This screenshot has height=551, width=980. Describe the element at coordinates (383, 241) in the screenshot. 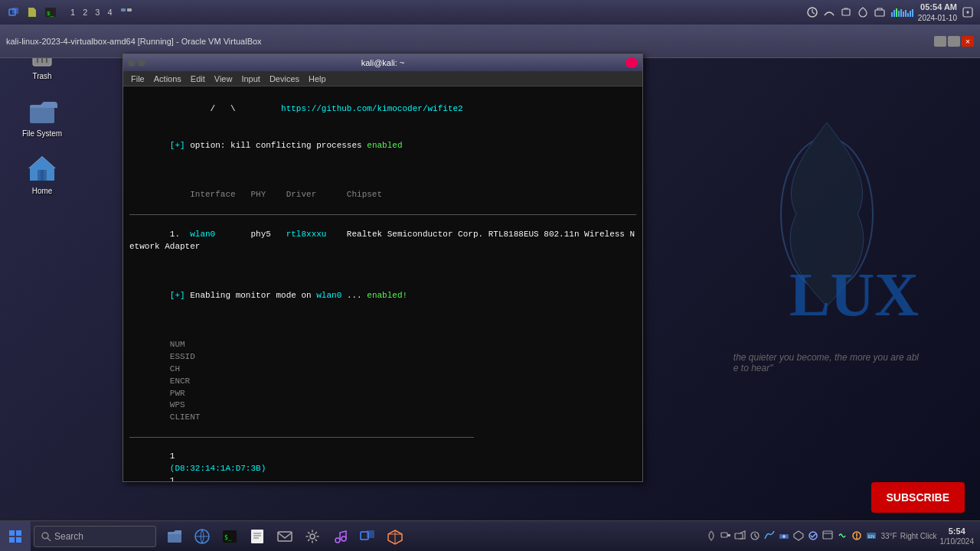

I see `adapter-line: 1. wlan0 phy5 rtl8xxxu Realtek Semicondu…` at that location.